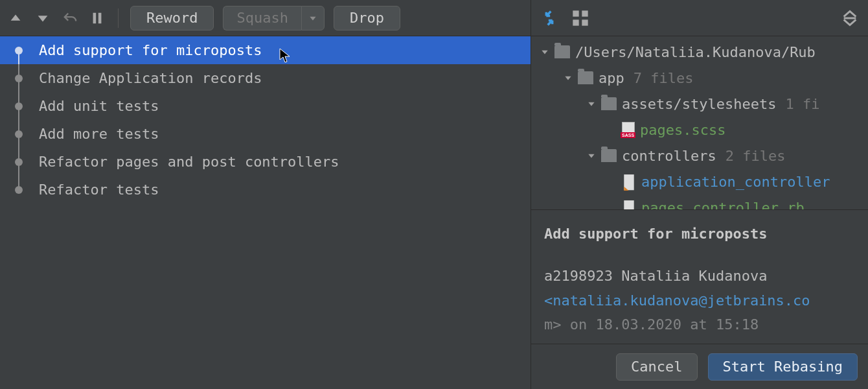 The height and width of the screenshot is (389, 868). I want to click on group-icon, so click(580, 18).